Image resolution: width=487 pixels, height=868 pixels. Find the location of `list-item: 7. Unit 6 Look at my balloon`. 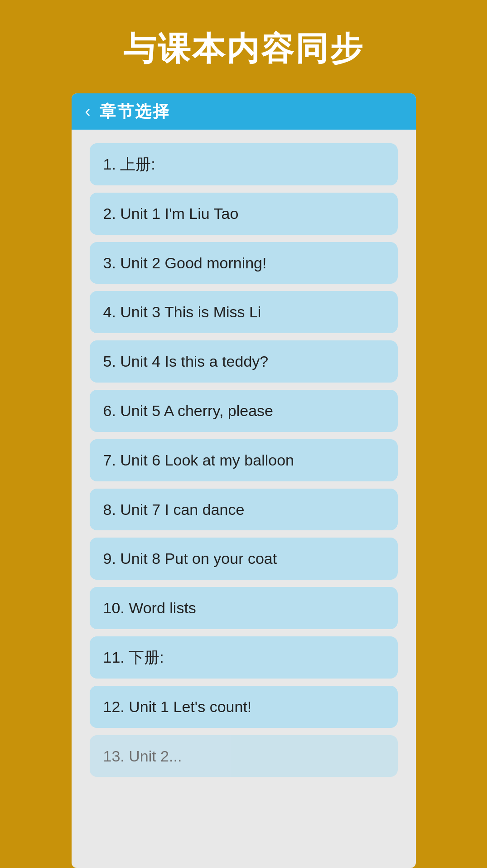

list-item: 7. Unit 6 Look at my balloon is located at coordinates (244, 461).